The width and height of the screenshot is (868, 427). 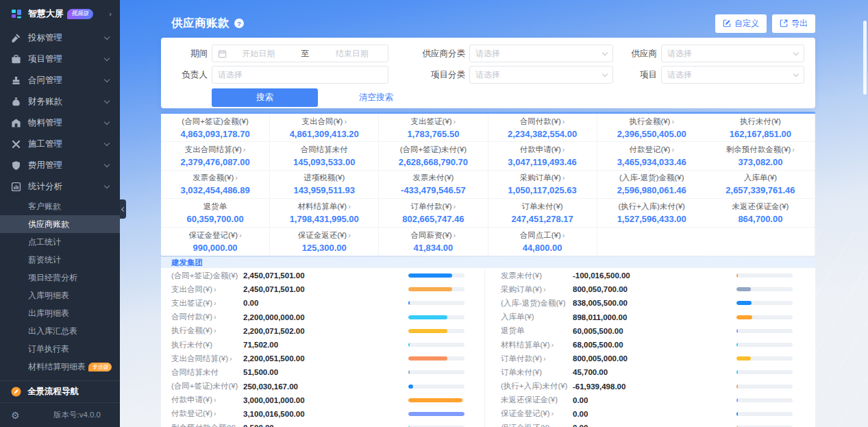 What do you see at coordinates (60, 59) in the screenshot?
I see `sidebar-menu-item: 项目管理` at bounding box center [60, 59].